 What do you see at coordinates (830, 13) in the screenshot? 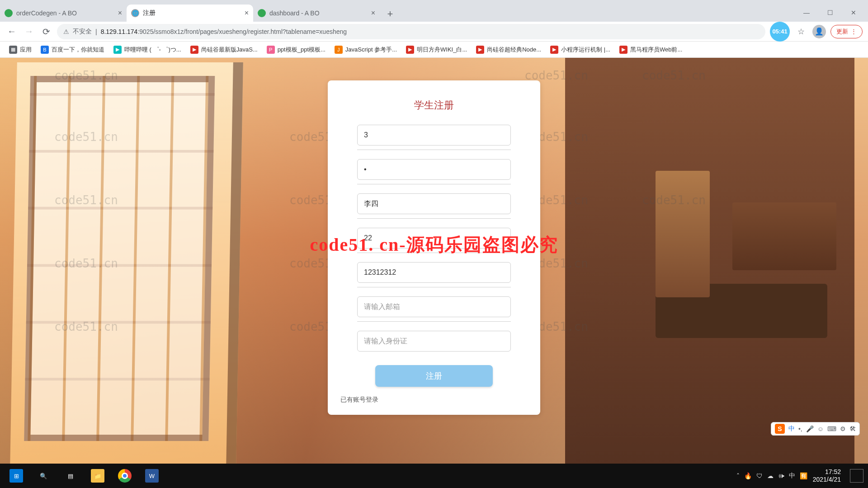
I see `window-controls: — ☐ ✕` at bounding box center [830, 13].